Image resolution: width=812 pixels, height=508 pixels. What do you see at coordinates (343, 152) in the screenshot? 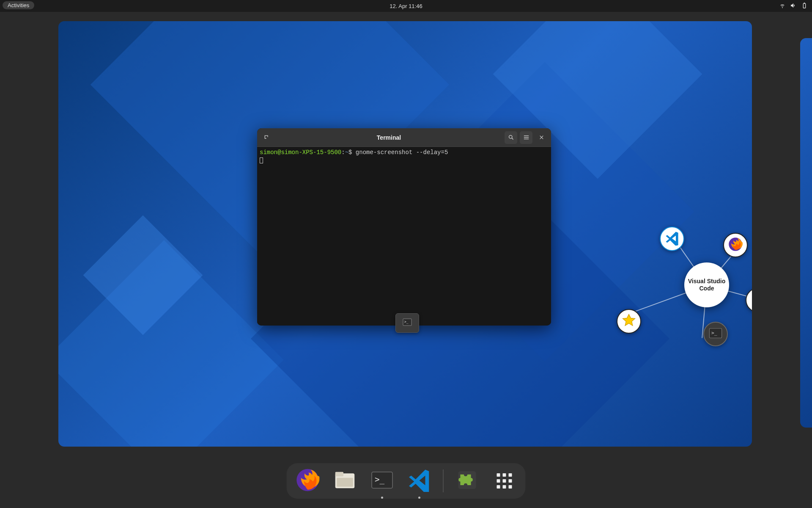
I see `terminal-prompt-sep: :` at bounding box center [343, 152].